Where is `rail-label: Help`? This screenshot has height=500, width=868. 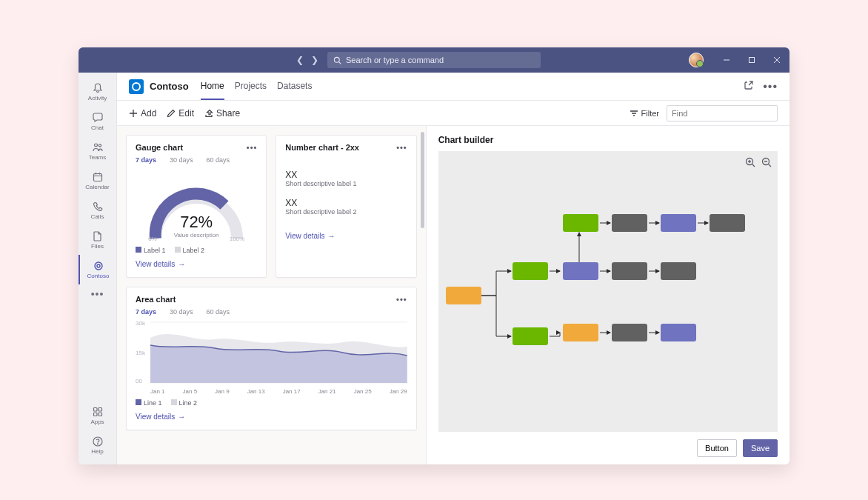
rail-label: Help is located at coordinates (97, 452).